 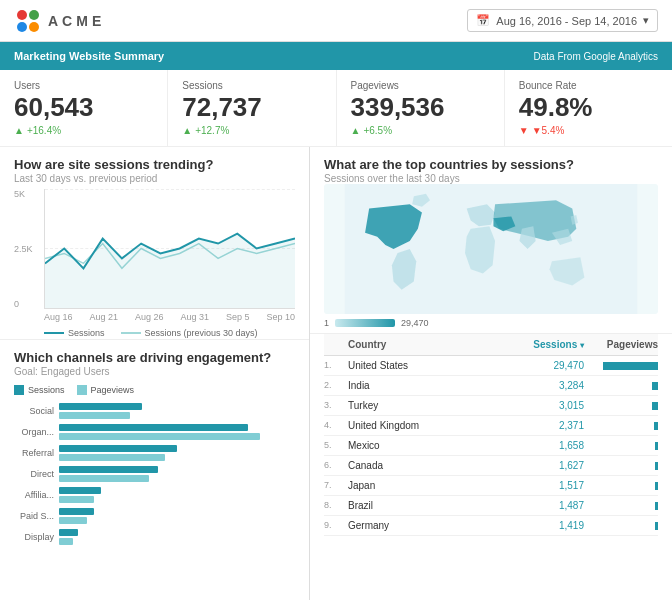 I want to click on banner-title: Marketing Website Summary, so click(x=89, y=56).